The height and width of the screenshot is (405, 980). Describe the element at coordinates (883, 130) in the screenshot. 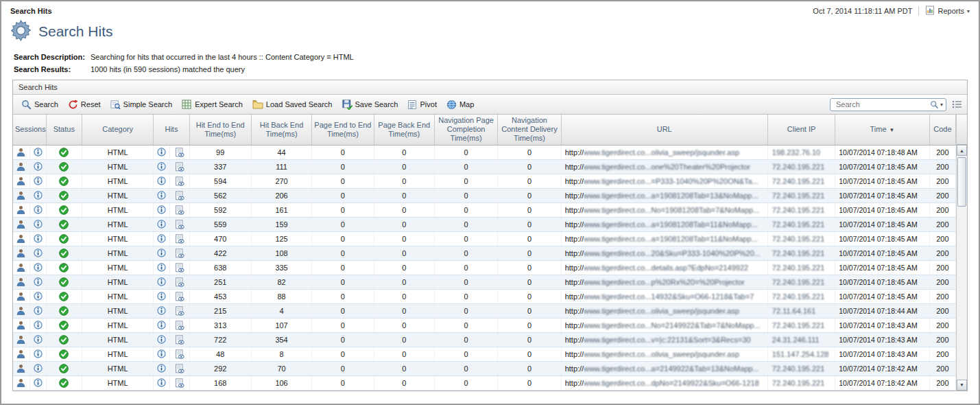

I see `col-header-time: Time▼` at that location.